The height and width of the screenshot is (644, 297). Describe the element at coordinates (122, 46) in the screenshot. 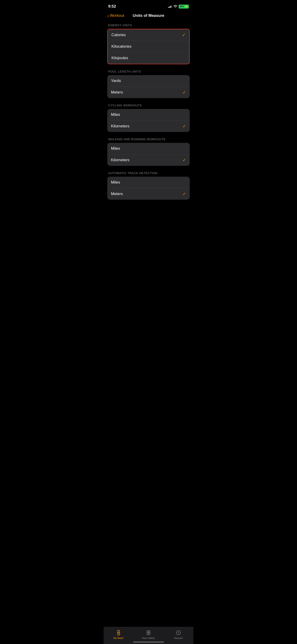

I see `list-item-label: Kilocalories` at that location.